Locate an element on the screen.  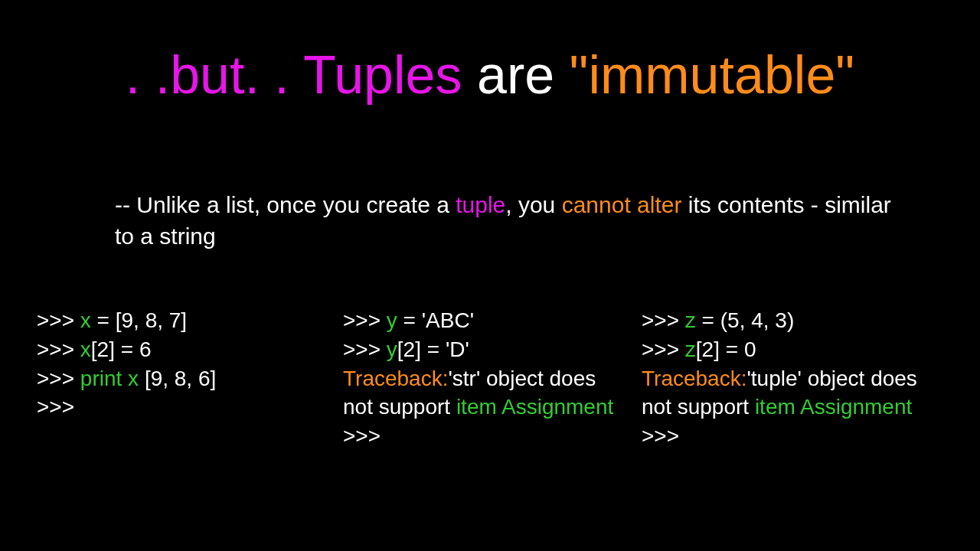
bullet-tuple-word: tuple is located at coordinates (481, 205).